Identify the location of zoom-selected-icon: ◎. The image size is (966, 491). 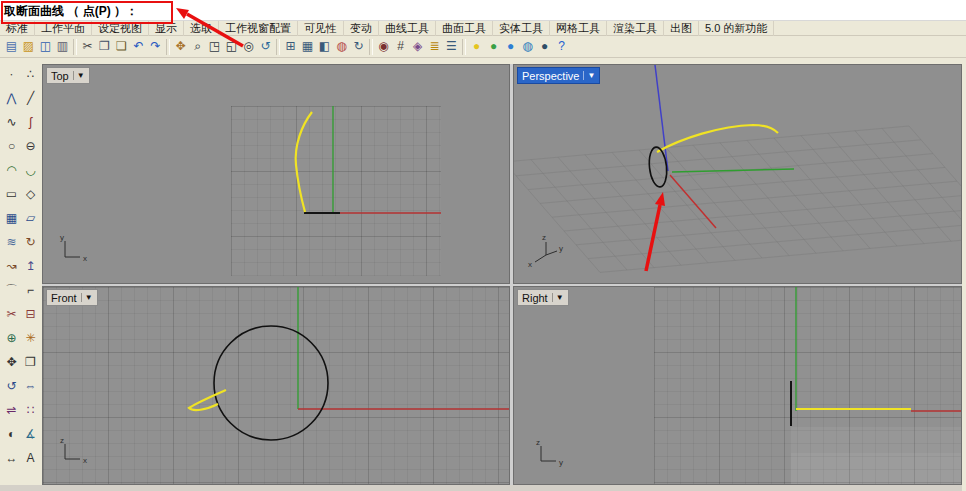
(248, 46).